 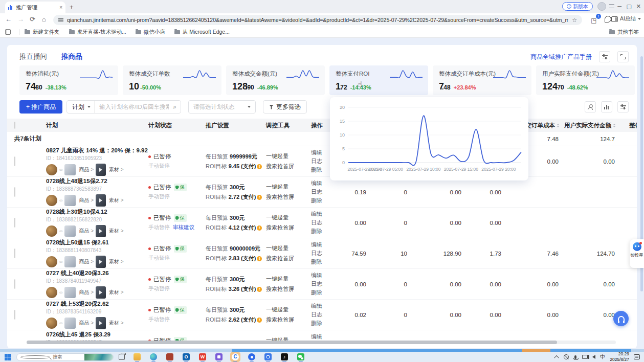 I want to click on douyin-button: ♪, so click(x=284, y=357).